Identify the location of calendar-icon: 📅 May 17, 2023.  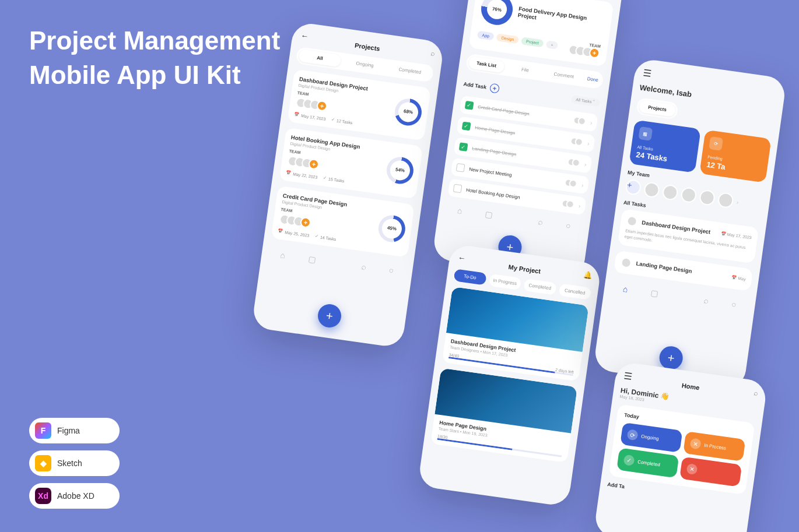
(310, 117).